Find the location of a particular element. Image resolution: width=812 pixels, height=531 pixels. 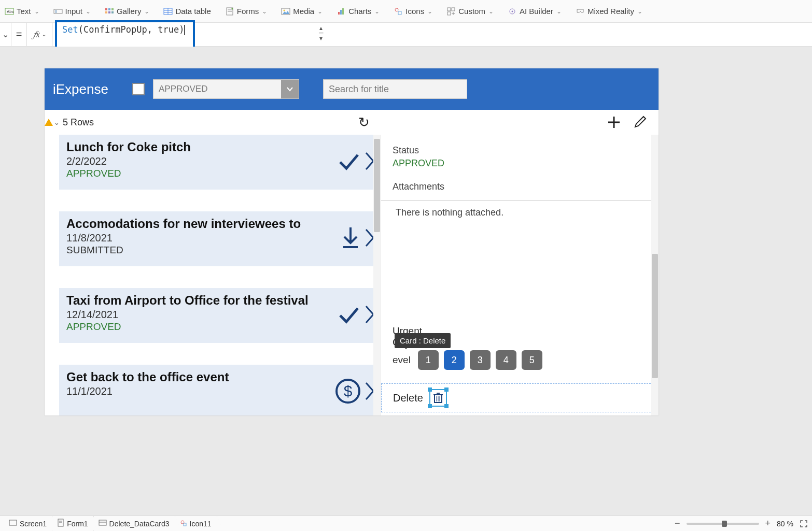

list-item-date: 12/14/2021 is located at coordinates (200, 315).